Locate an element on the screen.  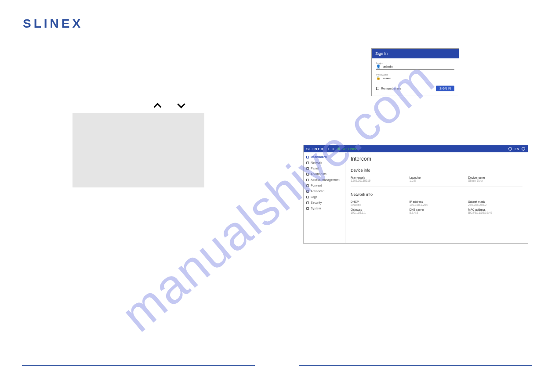
sidebar-item-access: Access management is located at coordinates (324, 180).